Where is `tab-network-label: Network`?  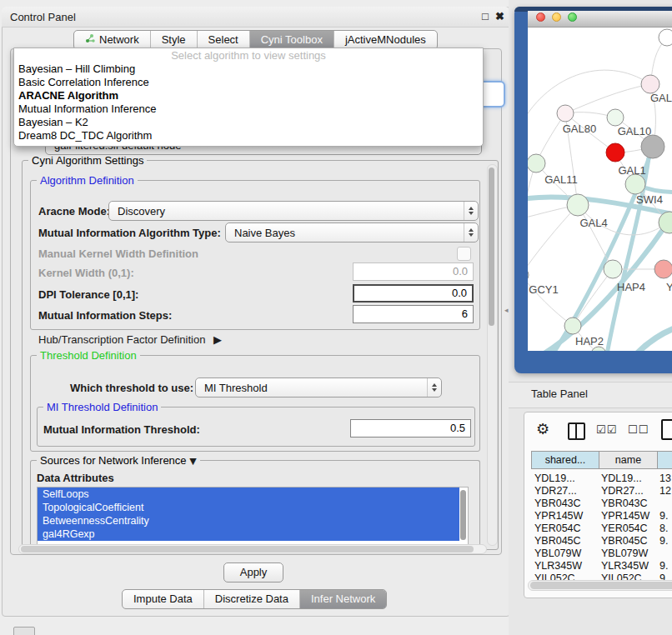
tab-network-label: Network is located at coordinates (119, 40).